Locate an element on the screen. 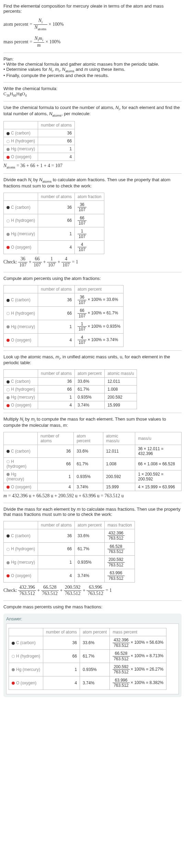 The height and width of the screenshot is (868, 185). mercury-dot-icon is located at coordinates (8, 235).